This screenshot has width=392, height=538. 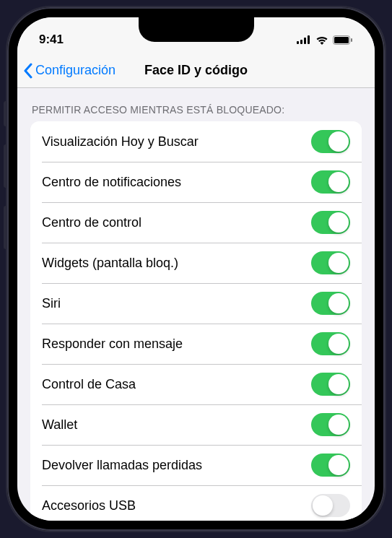 I want to click on hardware-buttons, so click(x=6, y=184).